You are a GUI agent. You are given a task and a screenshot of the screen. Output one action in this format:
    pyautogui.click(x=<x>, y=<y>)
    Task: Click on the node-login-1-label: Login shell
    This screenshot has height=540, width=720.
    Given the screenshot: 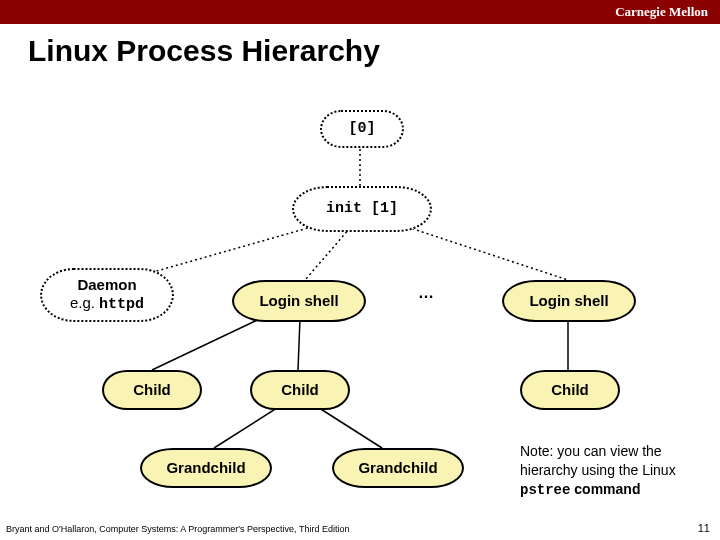 What is the action you would take?
    pyautogui.click(x=298, y=301)
    